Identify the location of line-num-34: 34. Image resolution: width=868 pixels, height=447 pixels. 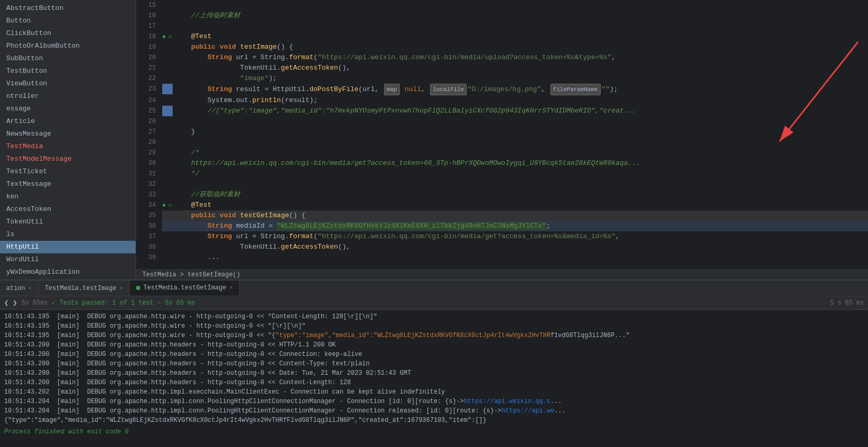
(149, 205).